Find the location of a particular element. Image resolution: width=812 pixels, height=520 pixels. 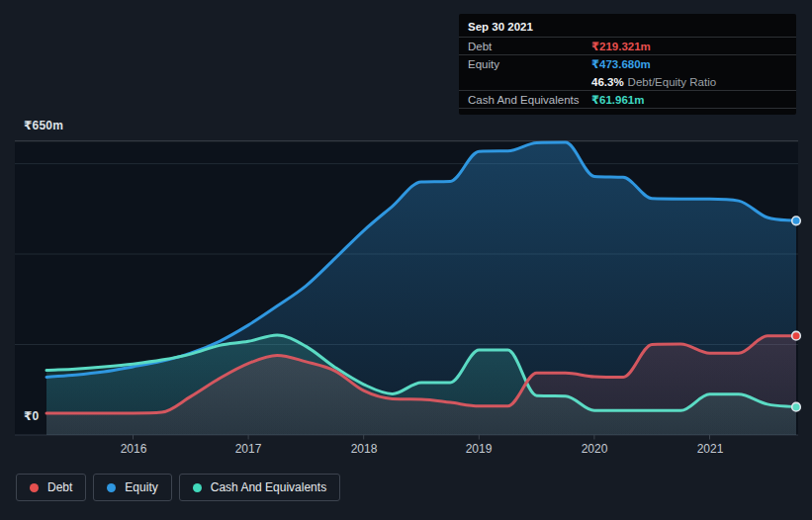

x-tick-2018: 2018 is located at coordinates (364, 449).